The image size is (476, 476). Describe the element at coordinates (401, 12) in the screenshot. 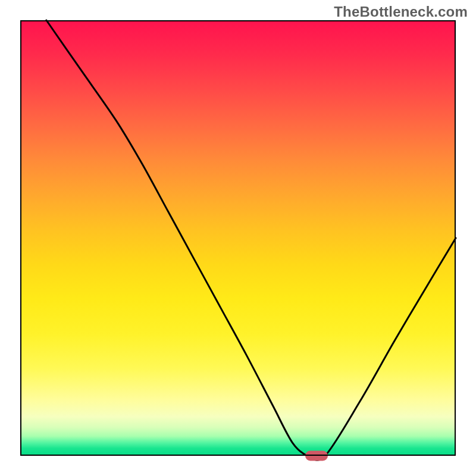

I see `watermark-text: TheBottleneck.com` at that location.